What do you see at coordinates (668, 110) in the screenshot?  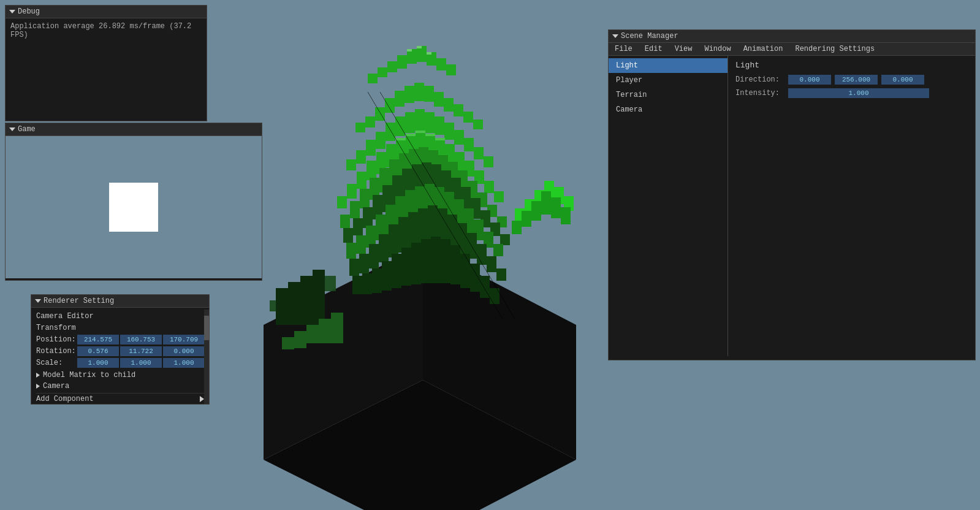 I see `scene-list-item-camera: Camera` at bounding box center [668, 110].